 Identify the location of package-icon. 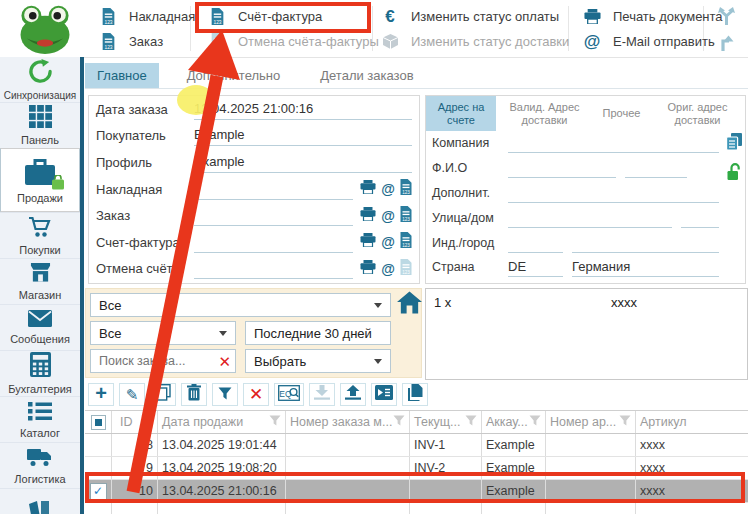
(390, 42).